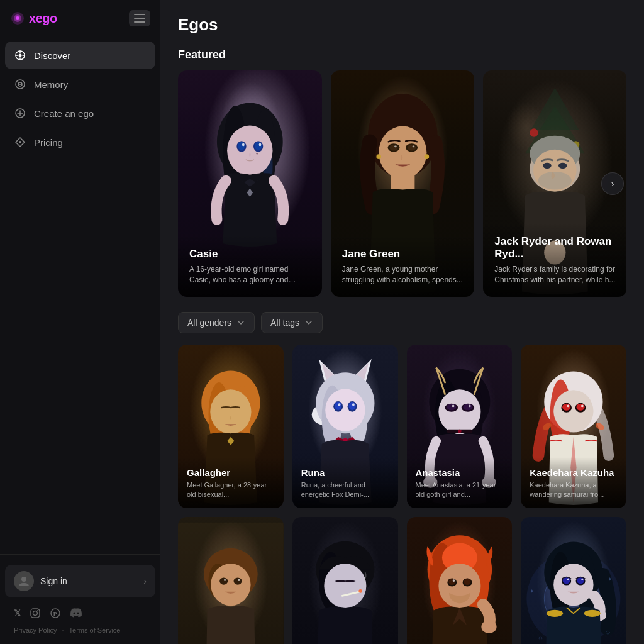  I want to click on discover-icon, so click(20, 55).